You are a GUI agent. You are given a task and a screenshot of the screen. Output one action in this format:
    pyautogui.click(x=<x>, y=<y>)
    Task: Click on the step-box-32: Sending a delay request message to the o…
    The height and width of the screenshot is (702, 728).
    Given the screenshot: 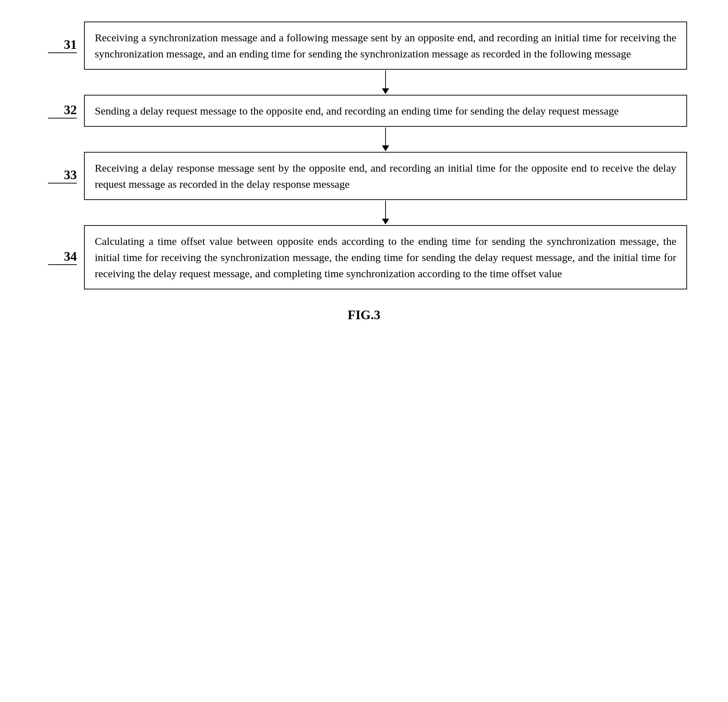 What is the action you would take?
    pyautogui.click(x=386, y=111)
    